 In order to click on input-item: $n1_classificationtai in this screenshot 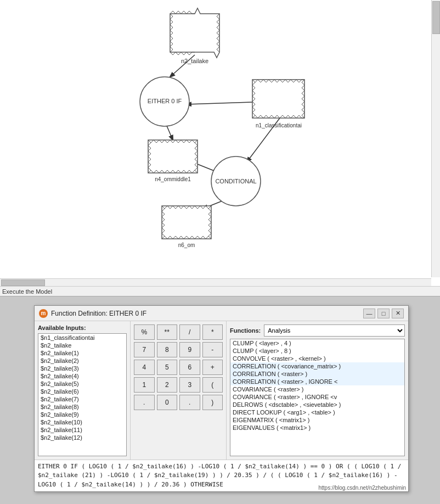, I will do `click(82, 338)`.